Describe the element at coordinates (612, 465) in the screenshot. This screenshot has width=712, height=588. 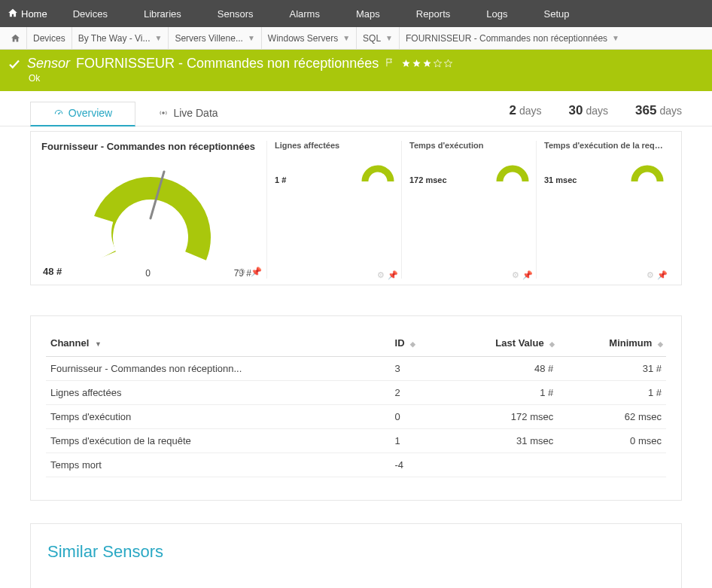
I see `cell-minimum` at that location.